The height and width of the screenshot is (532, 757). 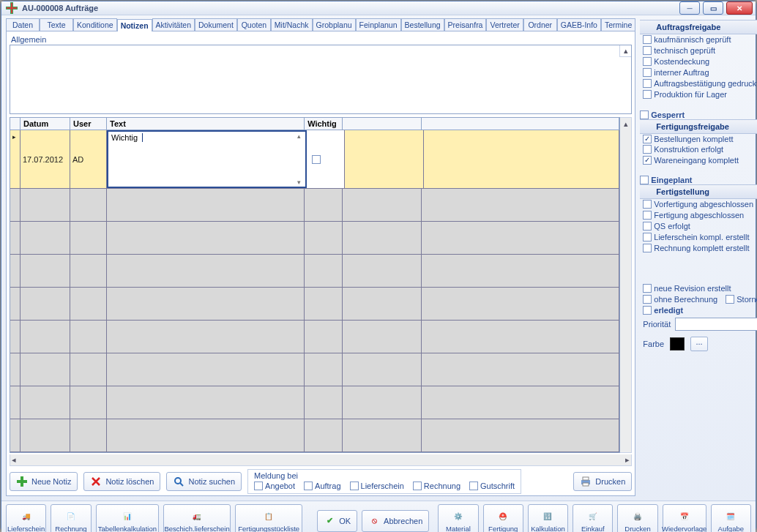 What do you see at coordinates (44, 482) in the screenshot?
I see `neue-notiz-button: Neue Notiz` at bounding box center [44, 482].